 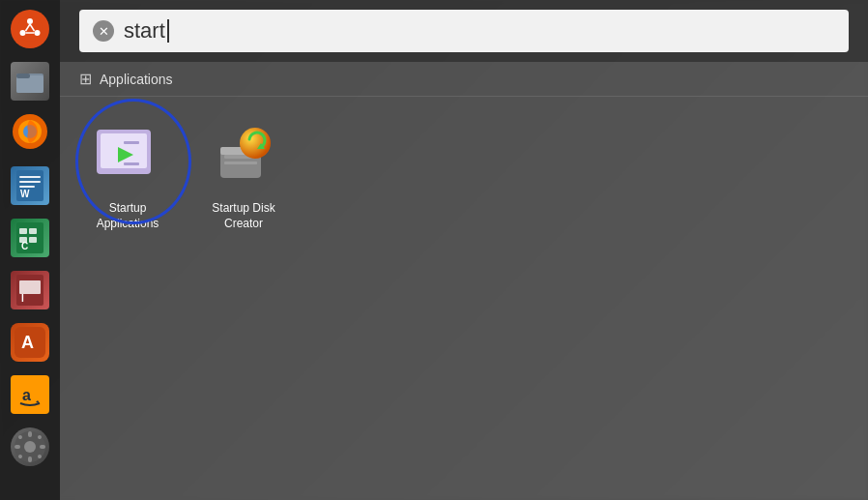 I want to click on sidebar-item-settings, so click(x=30, y=447).